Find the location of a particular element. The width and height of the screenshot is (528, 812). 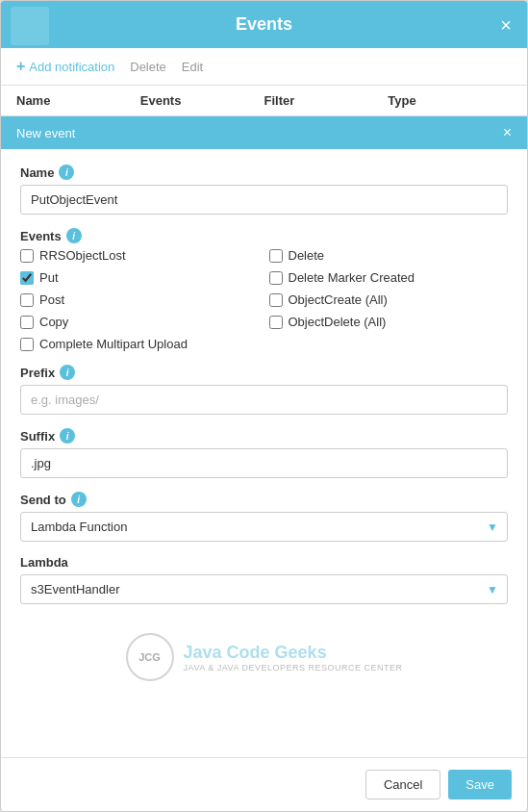

edit-button: Edit is located at coordinates (192, 67).